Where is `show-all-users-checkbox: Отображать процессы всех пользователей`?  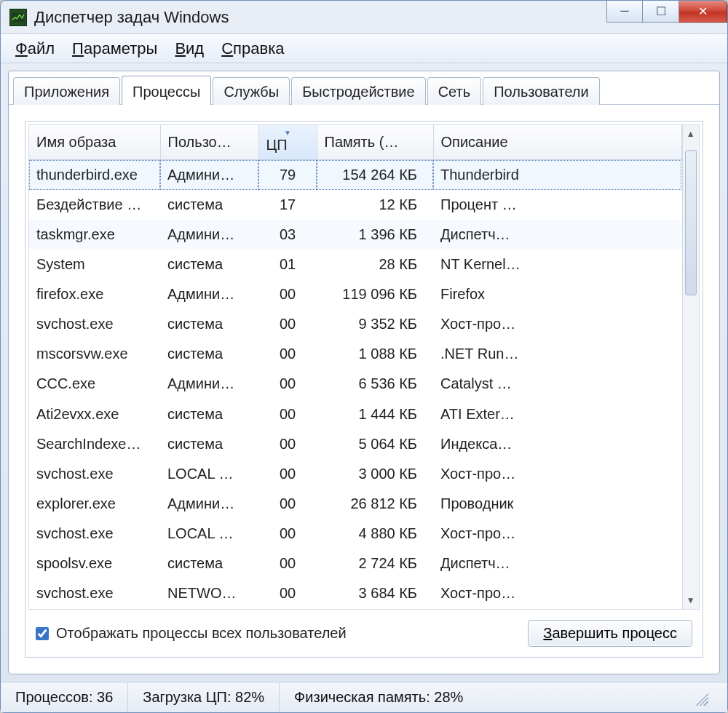 show-all-users-checkbox: Отображать процессы всех пользователей is located at coordinates (191, 633).